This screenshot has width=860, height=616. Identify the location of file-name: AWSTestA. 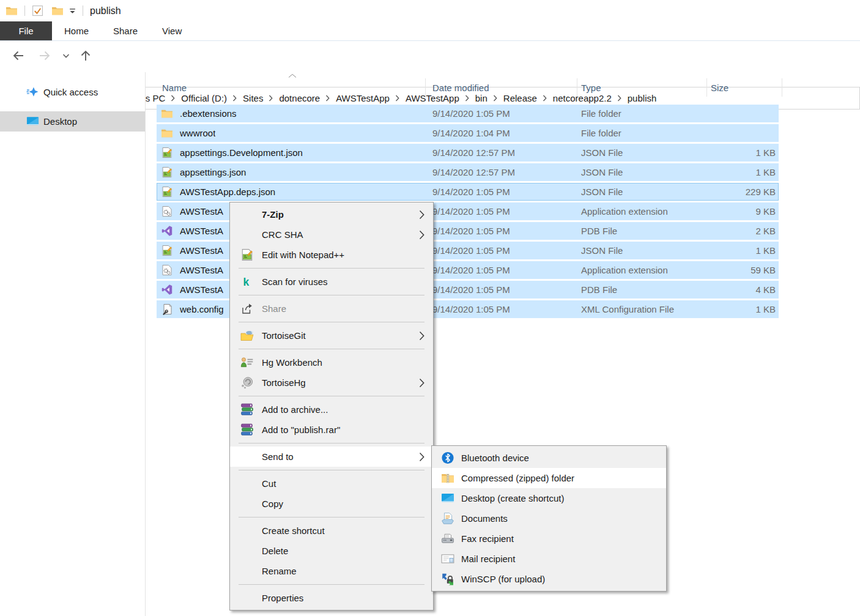
(202, 251).